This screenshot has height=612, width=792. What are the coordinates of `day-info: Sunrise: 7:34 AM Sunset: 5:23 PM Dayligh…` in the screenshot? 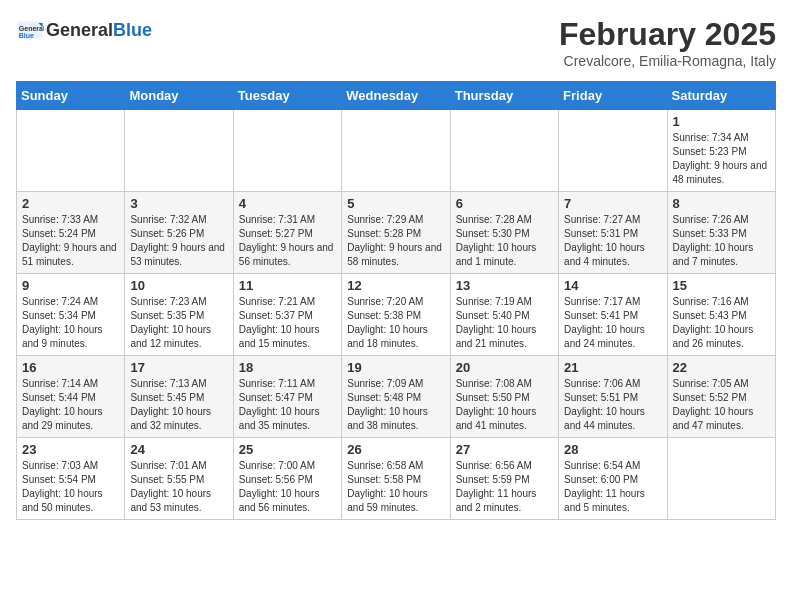 It's located at (722, 159).